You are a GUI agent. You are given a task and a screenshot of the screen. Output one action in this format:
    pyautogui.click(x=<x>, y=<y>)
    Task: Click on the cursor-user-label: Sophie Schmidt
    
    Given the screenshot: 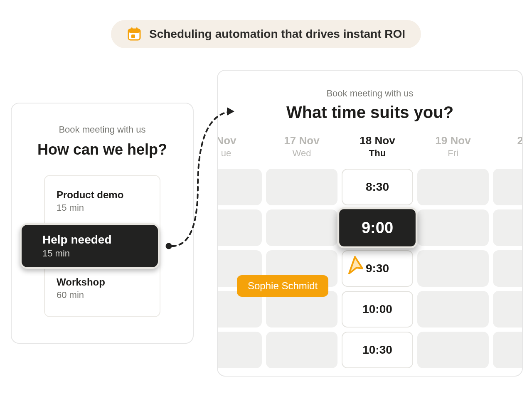 What is the action you would take?
    pyautogui.click(x=283, y=286)
    